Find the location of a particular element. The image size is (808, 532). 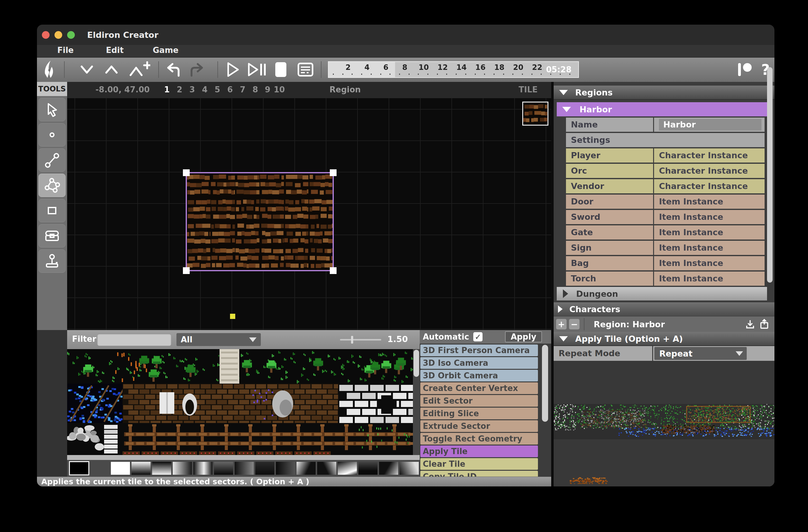

menu-edit: Edit is located at coordinates (115, 50).